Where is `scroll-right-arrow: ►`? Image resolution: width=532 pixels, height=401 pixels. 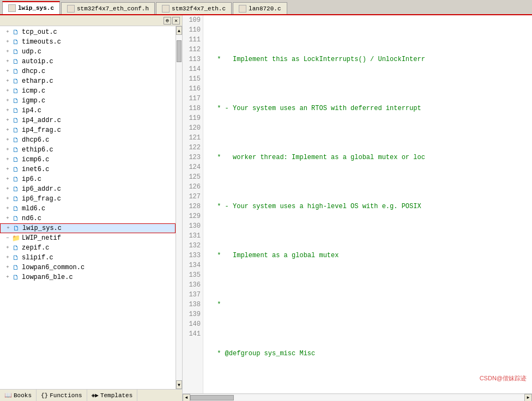 scroll-right-arrow: ► is located at coordinates (528, 398).